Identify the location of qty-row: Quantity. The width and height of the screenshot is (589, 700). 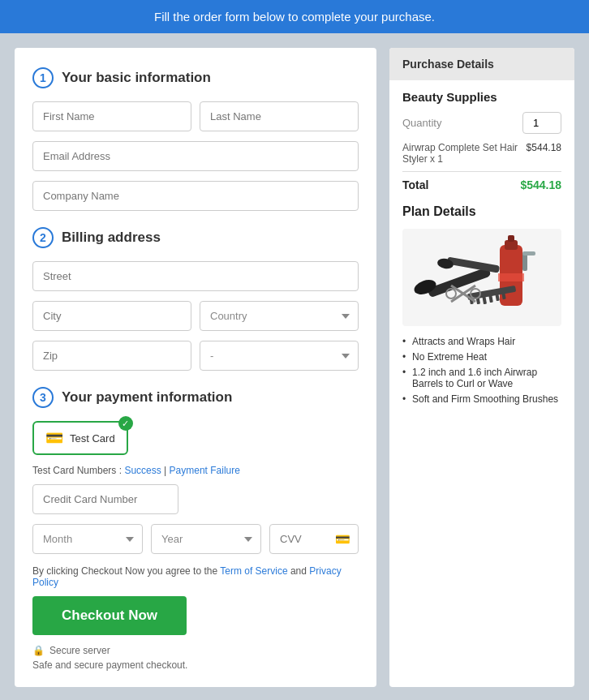
(482, 123).